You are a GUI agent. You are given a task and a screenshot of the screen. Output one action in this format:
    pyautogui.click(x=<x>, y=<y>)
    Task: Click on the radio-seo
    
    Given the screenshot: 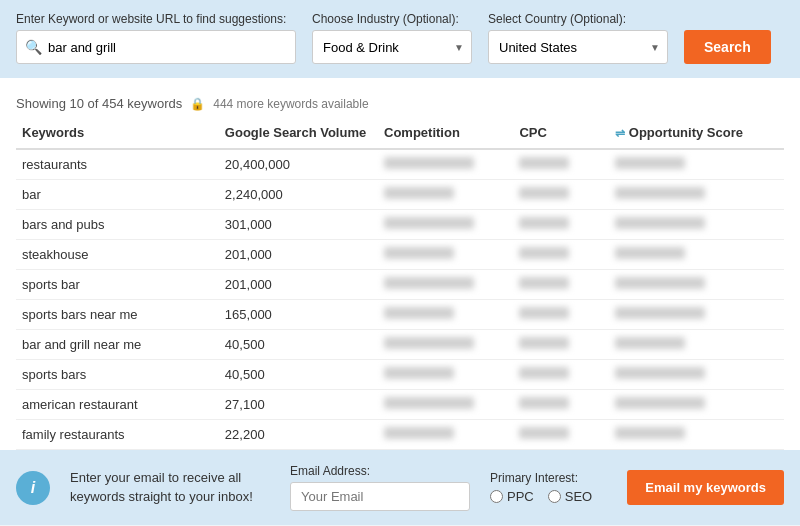 What is the action you would take?
    pyautogui.click(x=554, y=496)
    